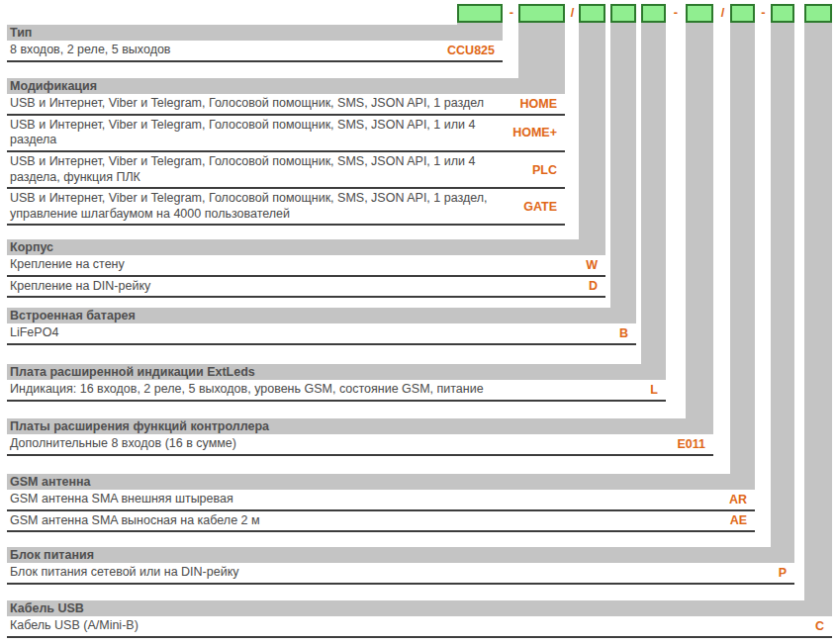  I want to click on option-label: Индикация: 16 входов, 2 реле, 5 выходов,…, so click(330, 390).